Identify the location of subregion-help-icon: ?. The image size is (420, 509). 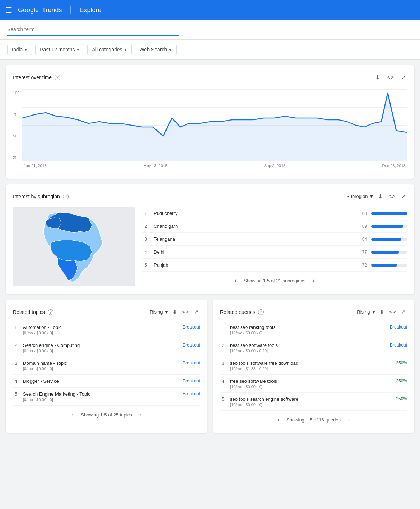
(66, 197).